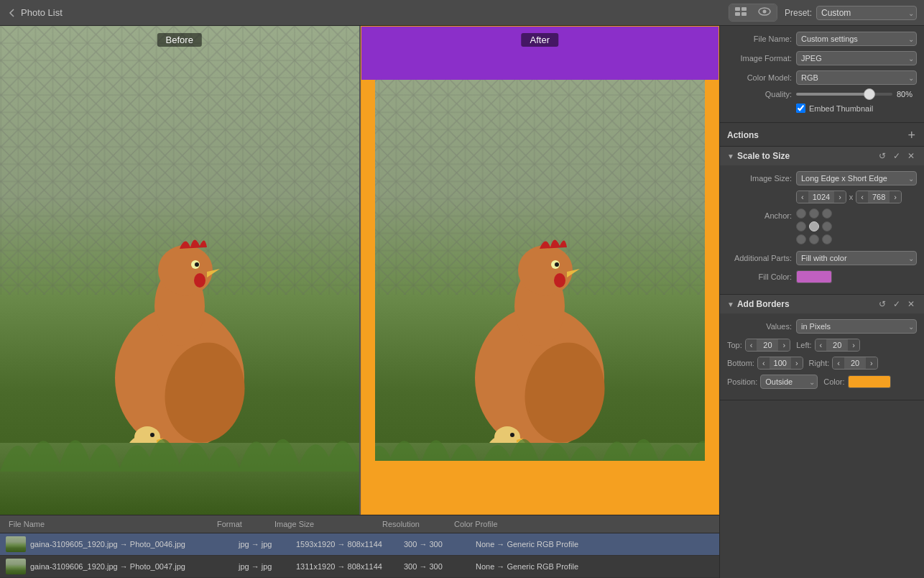  Describe the element at coordinates (851, 13) in the screenshot. I see `preset-area: Preset: Custom` at that location.